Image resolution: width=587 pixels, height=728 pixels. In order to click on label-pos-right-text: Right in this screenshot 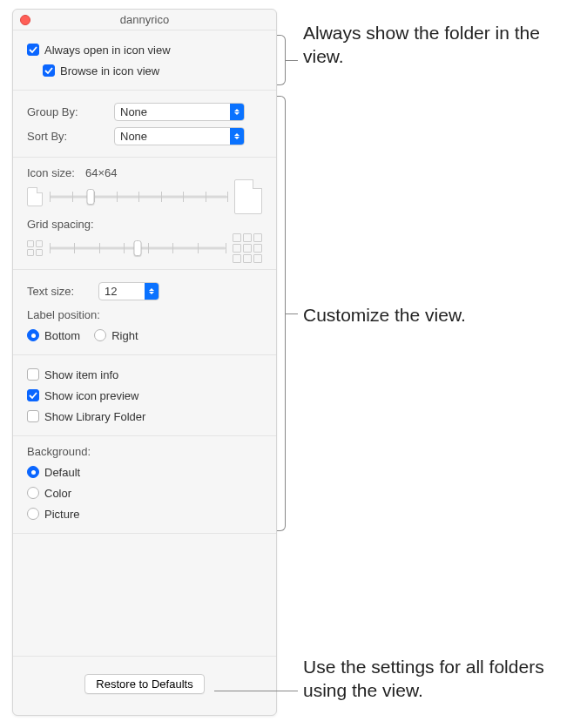, I will do `click(125, 336)`.